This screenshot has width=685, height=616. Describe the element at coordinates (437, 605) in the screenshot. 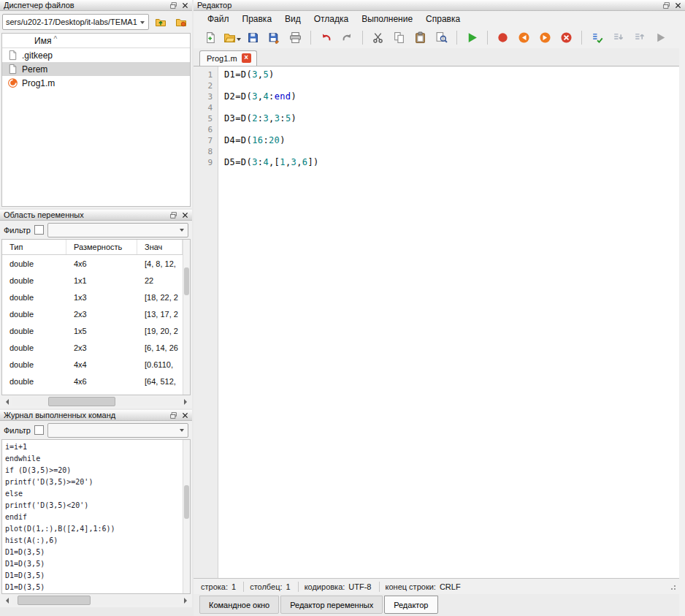

I see `dock-tabbar: Командное окноРедактор переменныхРедакто…` at that location.